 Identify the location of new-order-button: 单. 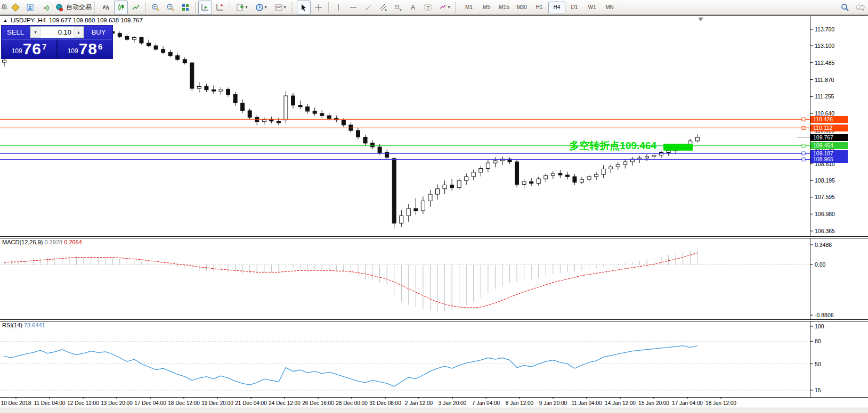
(4, 7).